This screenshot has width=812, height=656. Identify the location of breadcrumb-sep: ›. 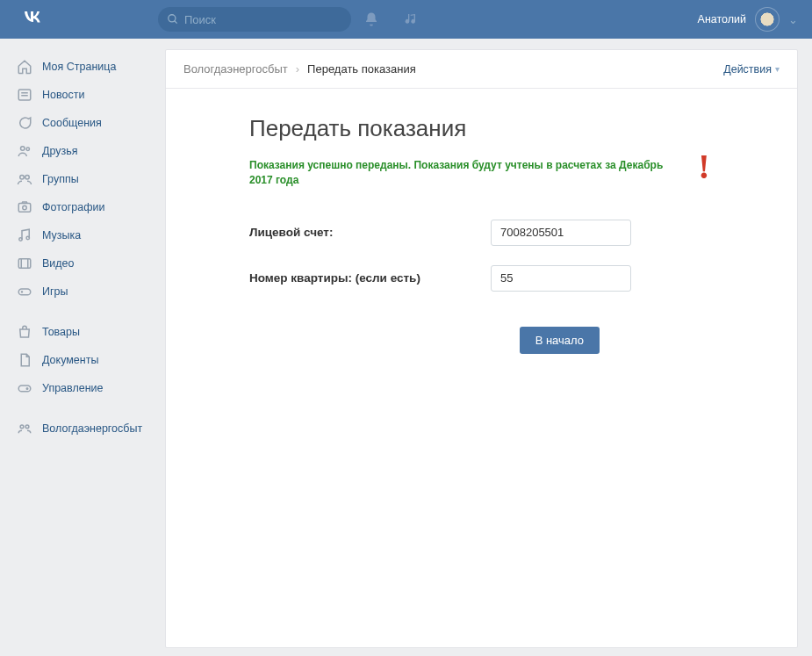
(298, 68).